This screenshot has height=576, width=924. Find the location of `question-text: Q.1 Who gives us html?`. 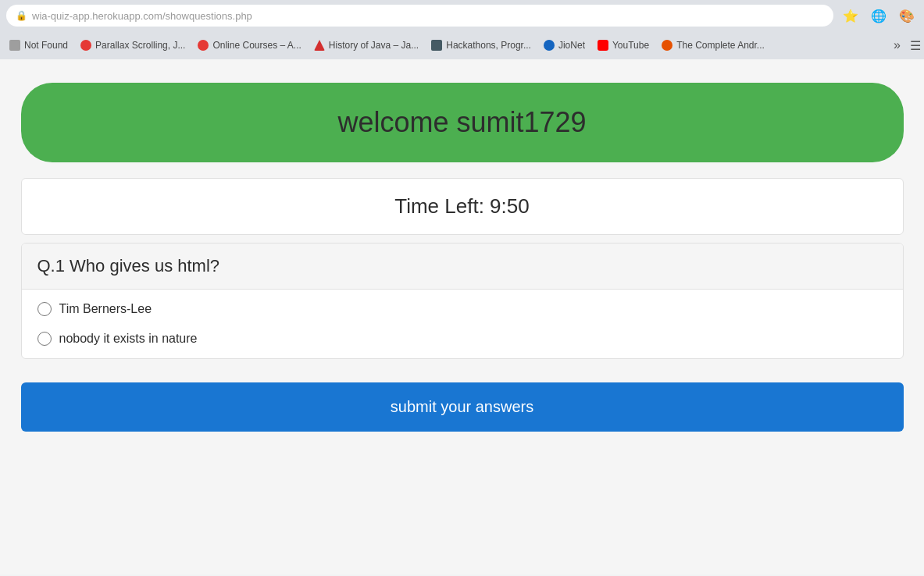

question-text: Q.1 Who gives us html? is located at coordinates (462, 266).